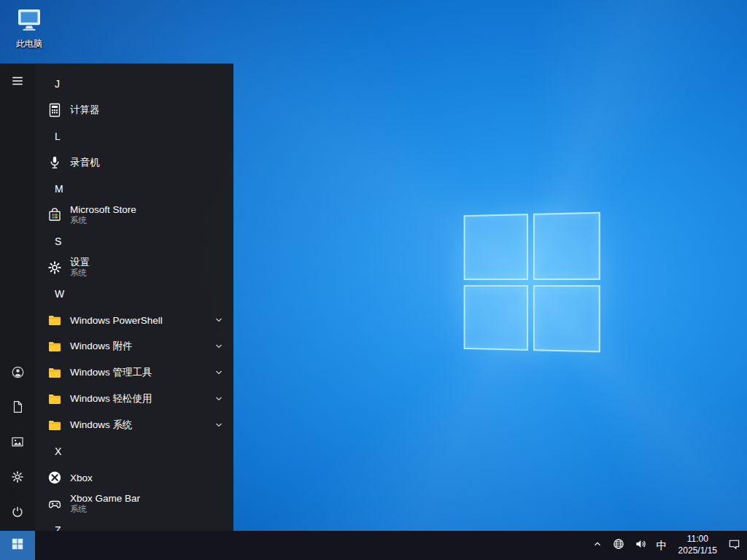  I want to click on start-expand-button, so click(18, 82).